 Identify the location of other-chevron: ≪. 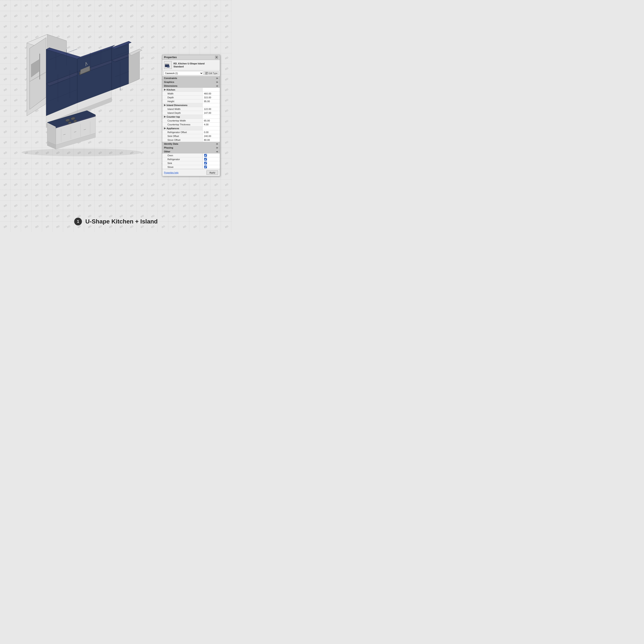
(217, 152).